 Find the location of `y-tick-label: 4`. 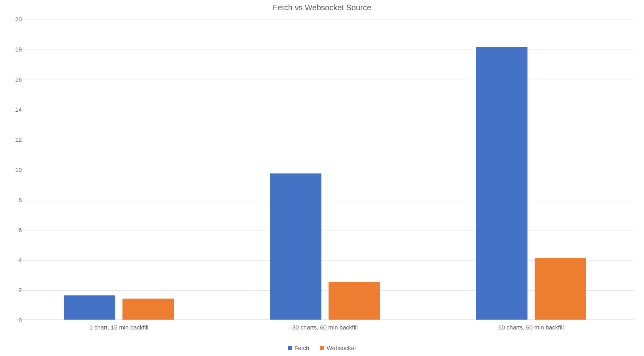

y-tick-label: 4 is located at coordinates (16, 260).